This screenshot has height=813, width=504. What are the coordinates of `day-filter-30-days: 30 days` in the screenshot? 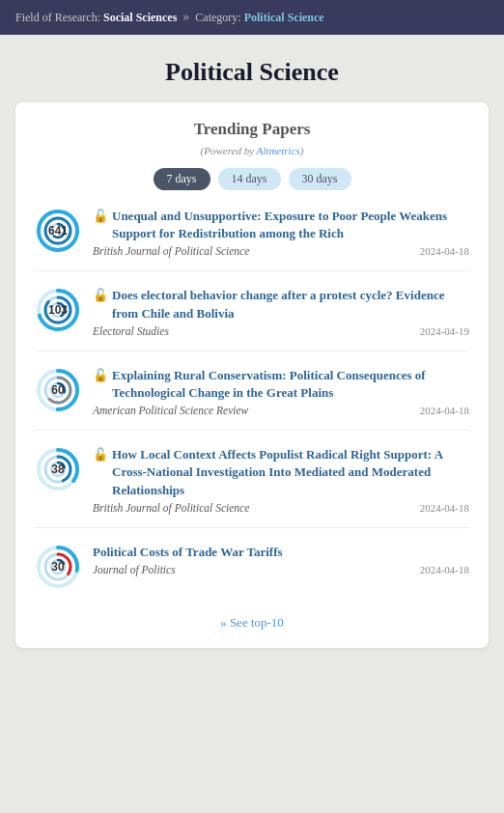 It's located at (321, 180).